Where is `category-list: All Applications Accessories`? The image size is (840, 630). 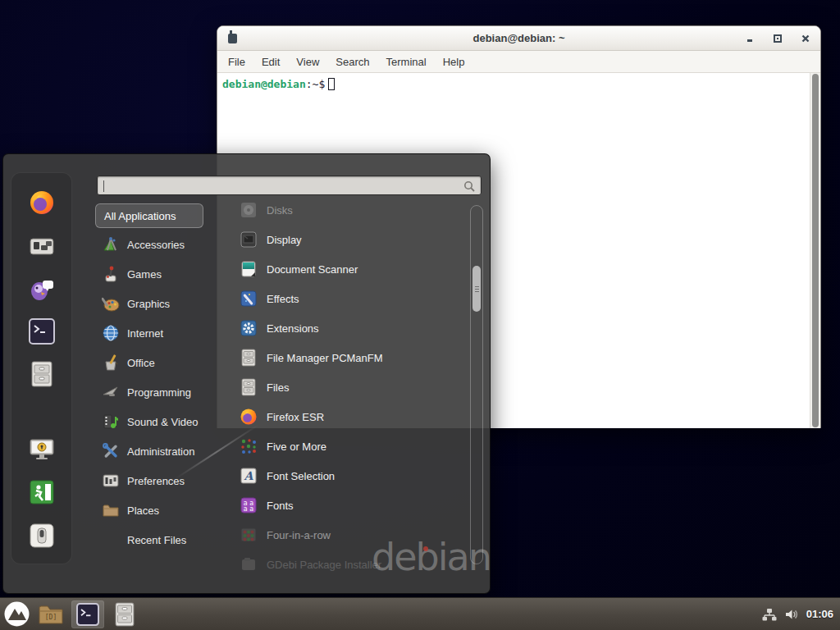
category-list: All Applications Accessories is located at coordinates (160, 379).